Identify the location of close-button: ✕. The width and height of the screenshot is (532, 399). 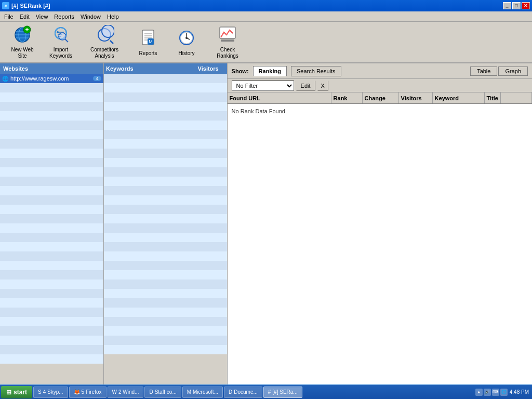
(526, 6).